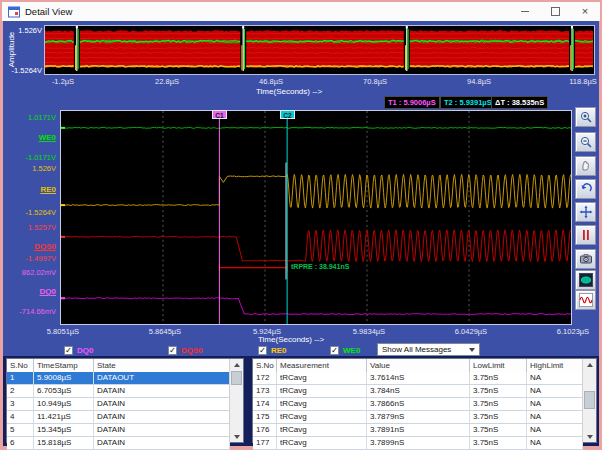 The image size is (602, 450). I want to click on axis-value-label: -1.4997V, so click(28, 258).